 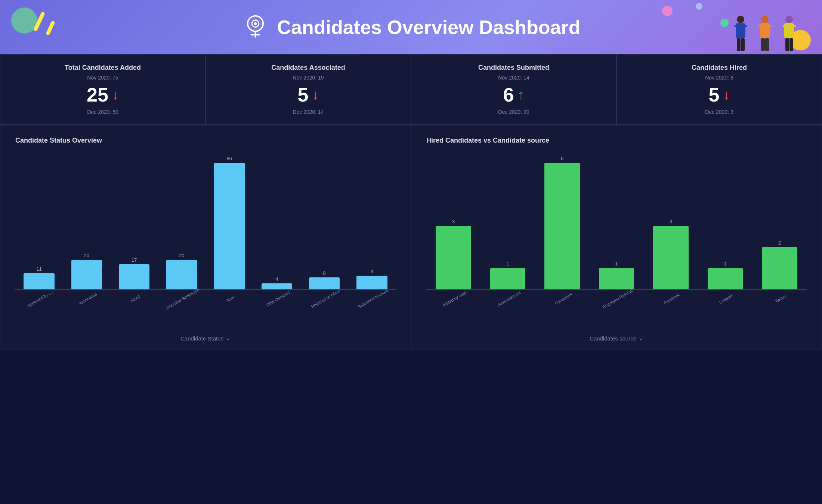 I want to click on bar-value-label: 6, so click(x=562, y=158).